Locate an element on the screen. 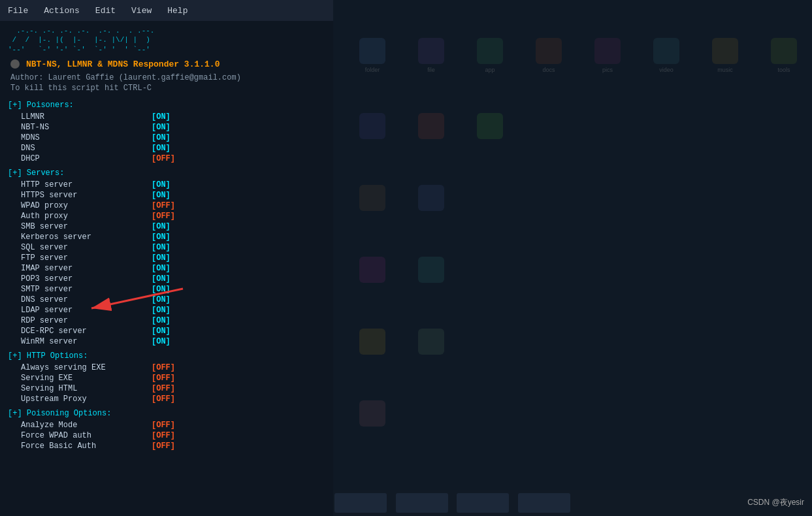 Image resolution: width=812 pixels, height=516 pixels. config-row-kerberos: Kerberos server [ON] is located at coordinates (167, 237).